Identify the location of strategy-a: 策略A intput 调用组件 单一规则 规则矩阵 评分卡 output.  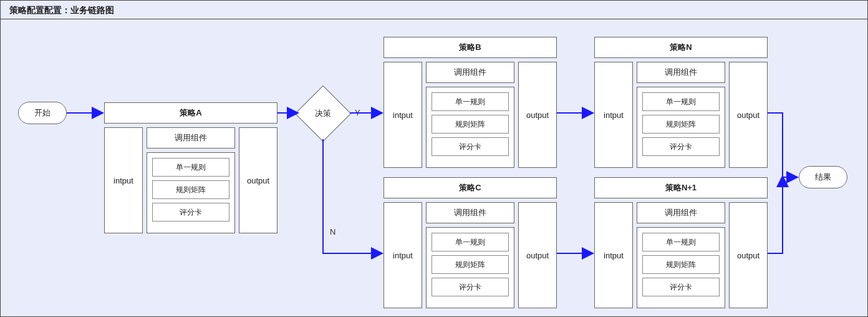
(191, 168).